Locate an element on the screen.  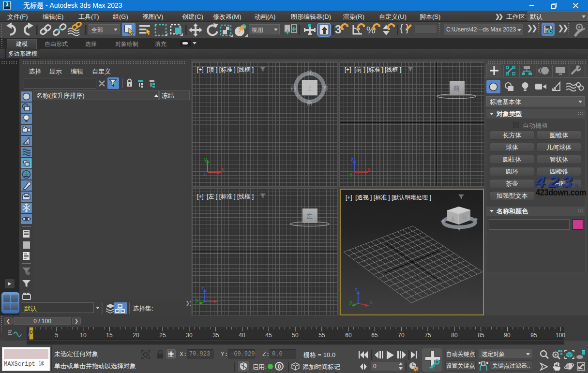
svg-text: 南 is located at coordinates (310, 103).